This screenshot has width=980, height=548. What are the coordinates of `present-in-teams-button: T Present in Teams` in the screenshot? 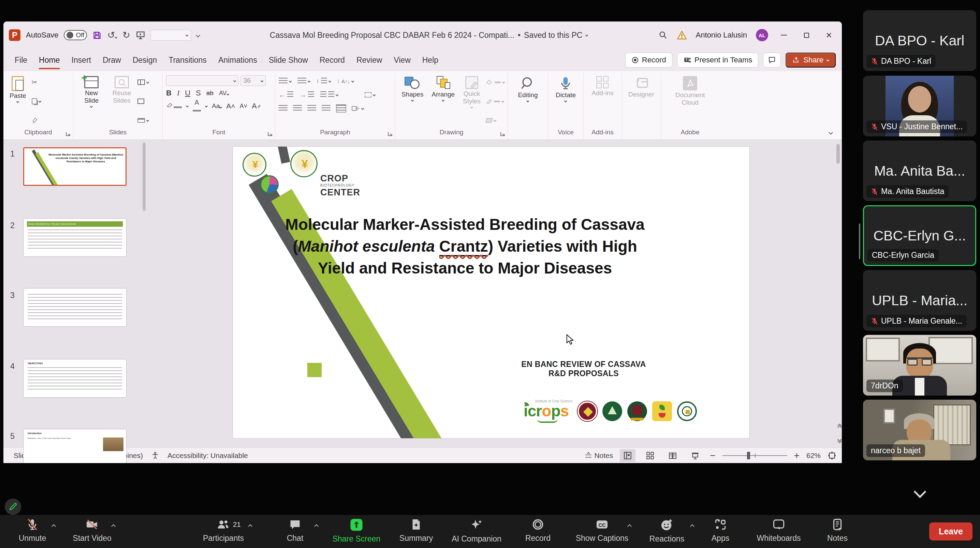 It's located at (718, 60).